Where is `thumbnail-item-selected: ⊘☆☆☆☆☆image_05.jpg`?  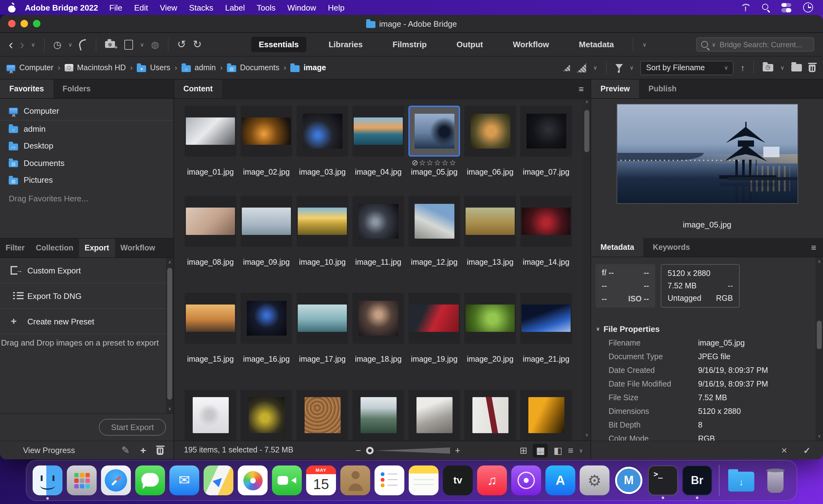
thumbnail-item-selected: ⊘☆☆☆☆☆image_05.jpg is located at coordinates (434, 151).